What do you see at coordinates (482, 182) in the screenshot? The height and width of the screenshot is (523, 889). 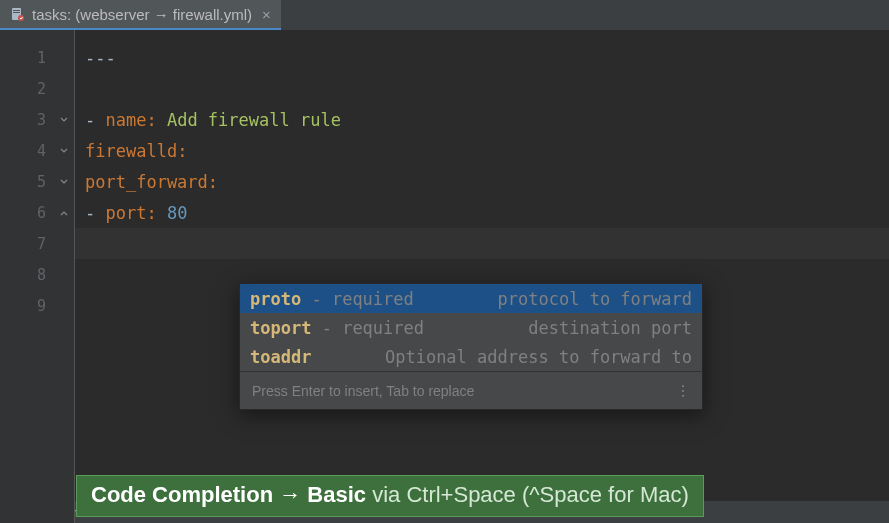 I see `code-line: port_forward:` at bounding box center [482, 182].